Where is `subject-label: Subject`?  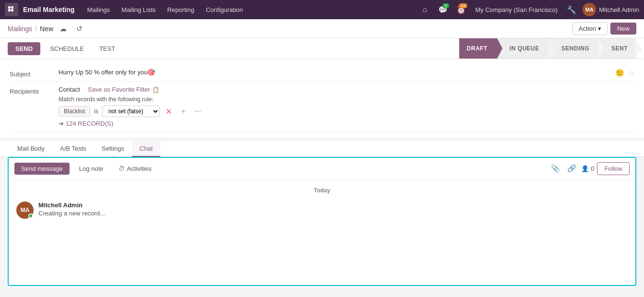
subject-label: Subject is located at coordinates (31, 73).